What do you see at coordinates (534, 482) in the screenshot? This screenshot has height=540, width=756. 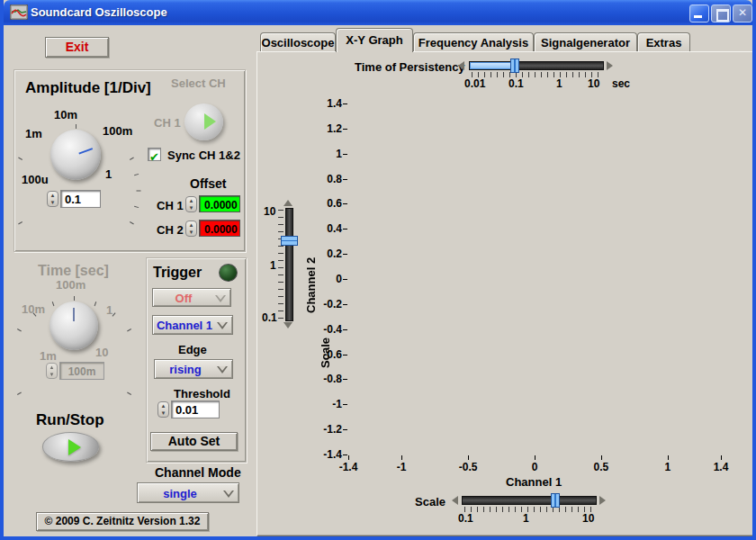 I see `x-axis-title: Channel 1` at bounding box center [534, 482].